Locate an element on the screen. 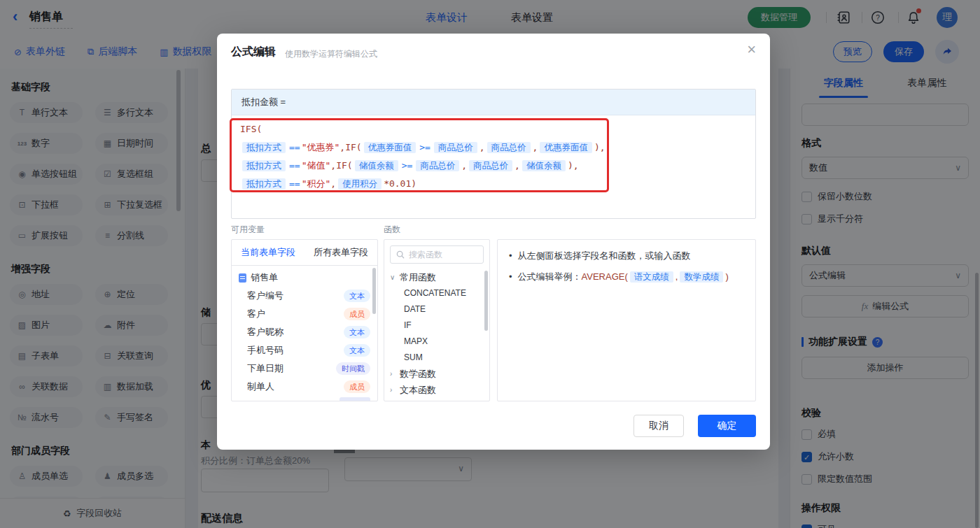 The image size is (980, 528). tip-row: • 公式编辑举例：AVERAGE(语文成绩,数学成绩) is located at coordinates (626, 277).